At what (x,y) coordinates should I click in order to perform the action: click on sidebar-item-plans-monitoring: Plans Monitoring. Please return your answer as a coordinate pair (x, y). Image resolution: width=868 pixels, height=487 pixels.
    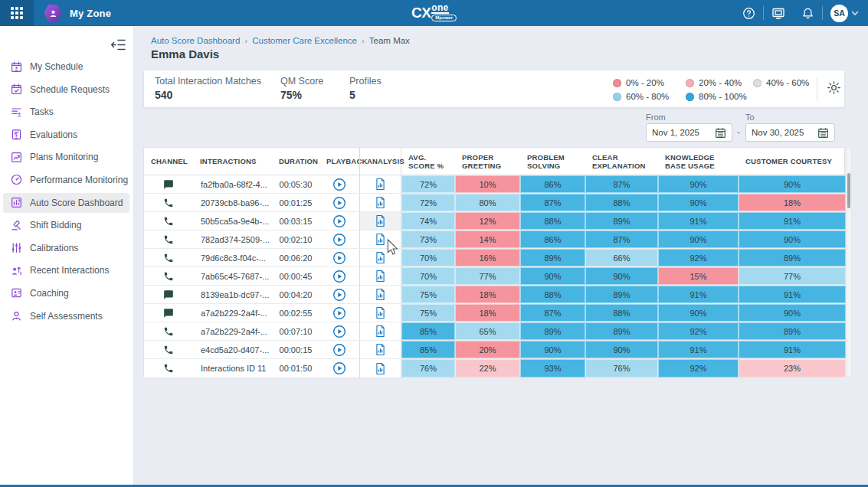
    Looking at the image, I should click on (66, 157).